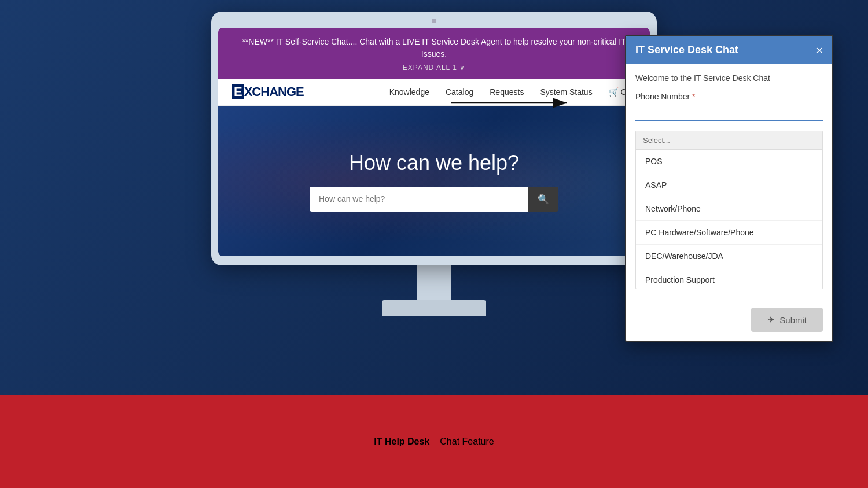 Image resolution: width=868 pixels, height=488 pixels. Describe the element at coordinates (787, 320) in the screenshot. I see `submit-button: ✈ Submit` at that location.